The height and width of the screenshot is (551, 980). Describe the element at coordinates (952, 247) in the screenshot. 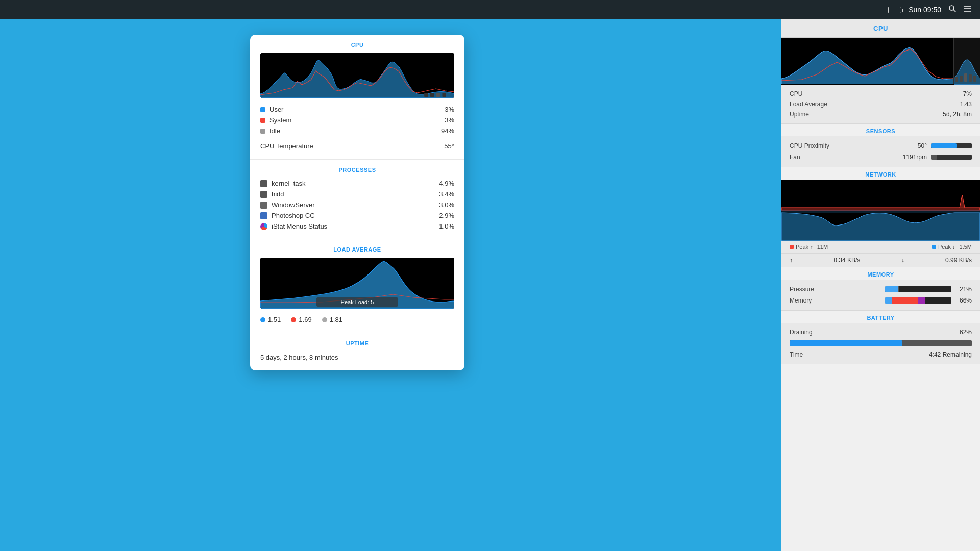

I see `peak-down-item: Peak ↓ 1.5M` at that location.